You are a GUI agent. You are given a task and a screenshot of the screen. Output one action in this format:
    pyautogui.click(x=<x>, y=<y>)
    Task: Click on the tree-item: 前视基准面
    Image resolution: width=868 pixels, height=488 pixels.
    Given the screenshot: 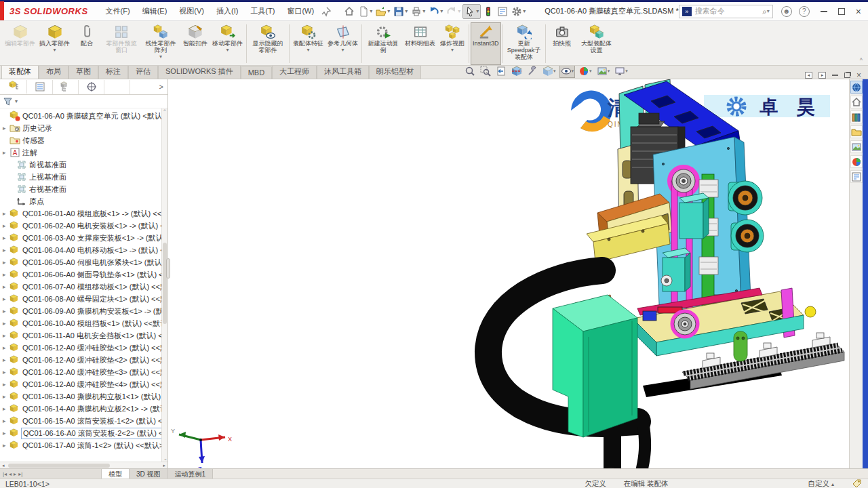 What is the action you would take?
    pyautogui.click(x=84, y=165)
    